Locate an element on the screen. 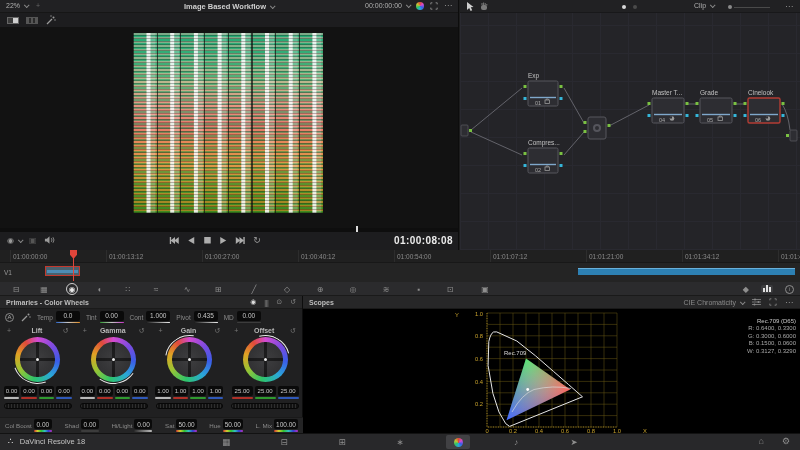 The height and width of the screenshot is (450, 800). source-node is located at coordinates (466, 130).